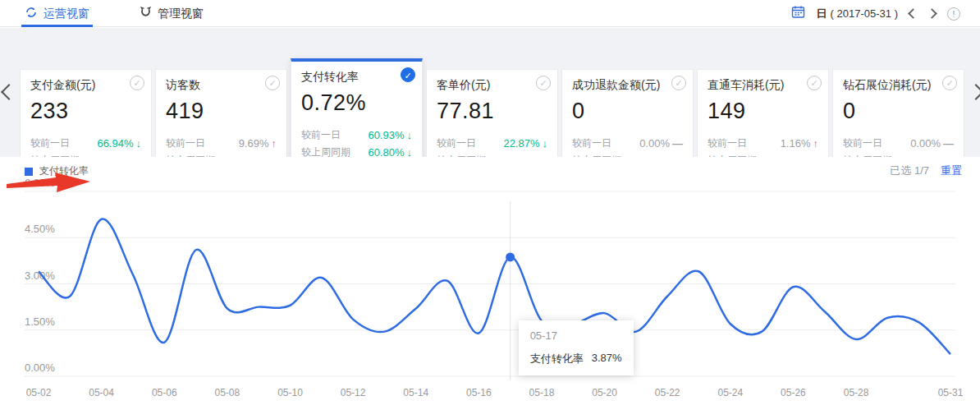 Image resolution: width=980 pixels, height=419 pixels. Describe the element at coordinates (222, 112) in the screenshot. I see `metric-value: 419` at that location.